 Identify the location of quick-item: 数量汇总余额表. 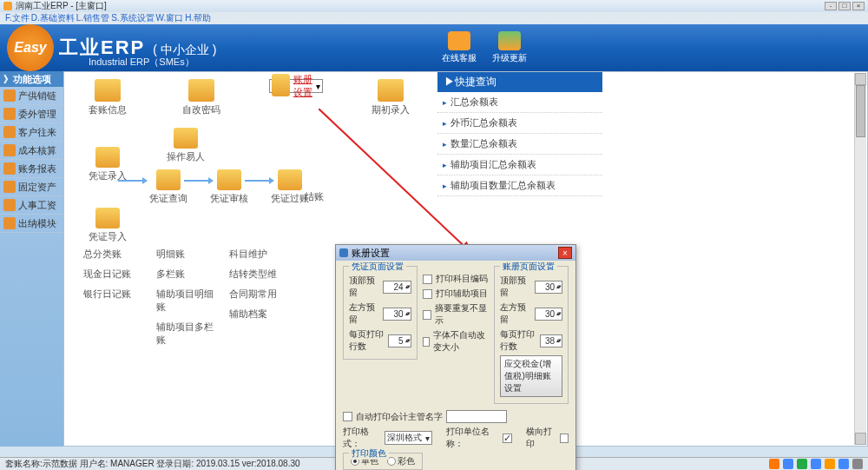
(520, 144).